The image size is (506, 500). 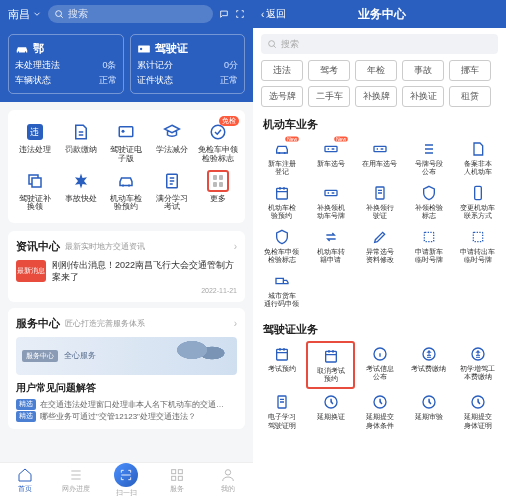 I want to click on chevron-down-icon, so click(x=37, y=14).